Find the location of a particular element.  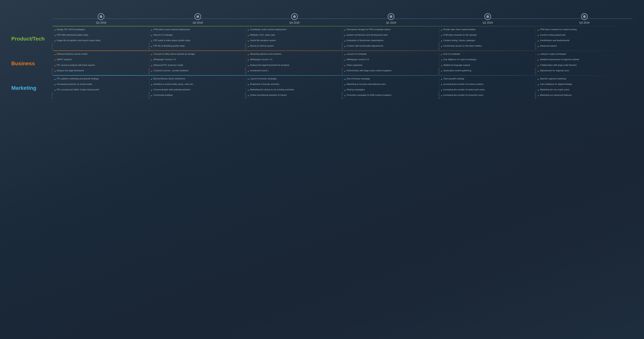

list-item: ●Design FFL UI/UX prototypes is located at coordinates (101, 30).